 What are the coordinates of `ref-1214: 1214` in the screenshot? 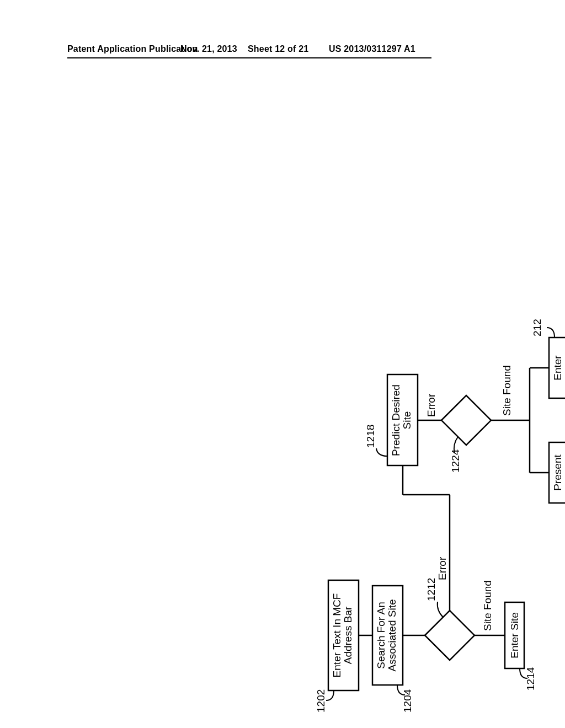 It's located at (531, 678).